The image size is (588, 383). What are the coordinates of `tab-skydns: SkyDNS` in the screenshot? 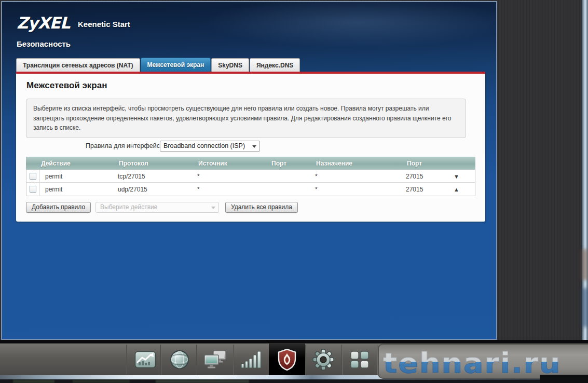 It's located at (230, 65).